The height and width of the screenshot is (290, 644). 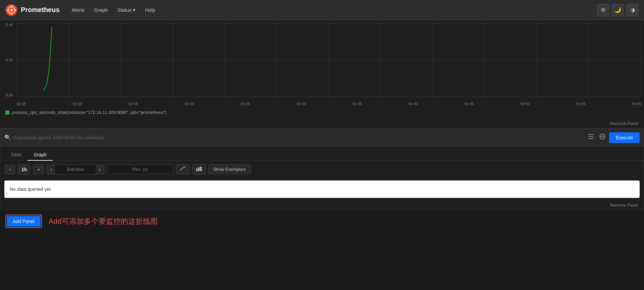 I want to click on y-label-mid: 0.20, so click(x=9, y=60).